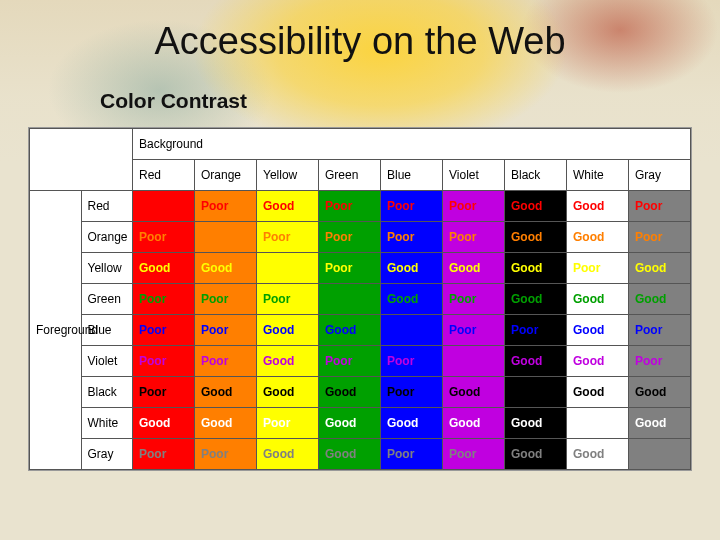 This screenshot has height=540, width=720. What do you see at coordinates (107, 392) in the screenshot?
I see `fg-row-black: Black` at bounding box center [107, 392].